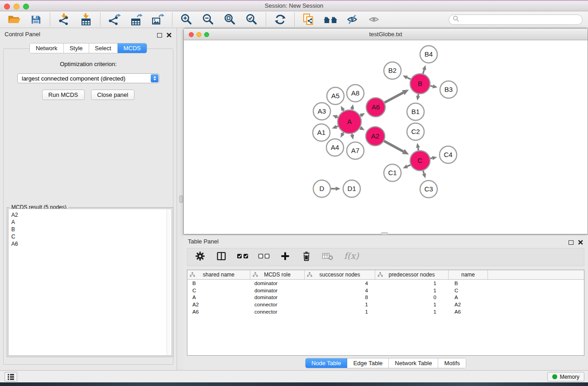  I want to click on run-mcds-button: Run MCDS, so click(63, 95).